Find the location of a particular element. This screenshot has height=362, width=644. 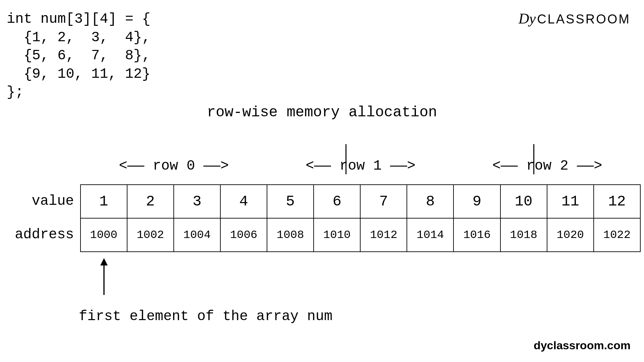

value-cell: 12 is located at coordinates (617, 201).